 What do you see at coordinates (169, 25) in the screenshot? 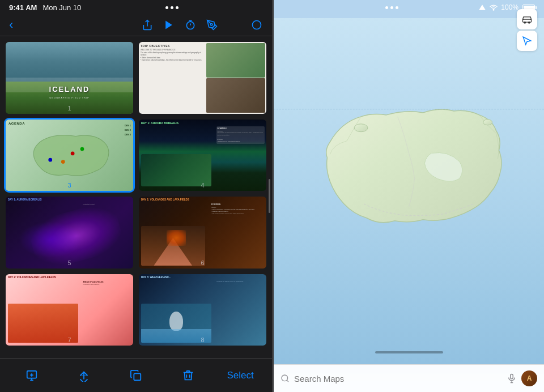
I see `play-icon` at bounding box center [169, 25].